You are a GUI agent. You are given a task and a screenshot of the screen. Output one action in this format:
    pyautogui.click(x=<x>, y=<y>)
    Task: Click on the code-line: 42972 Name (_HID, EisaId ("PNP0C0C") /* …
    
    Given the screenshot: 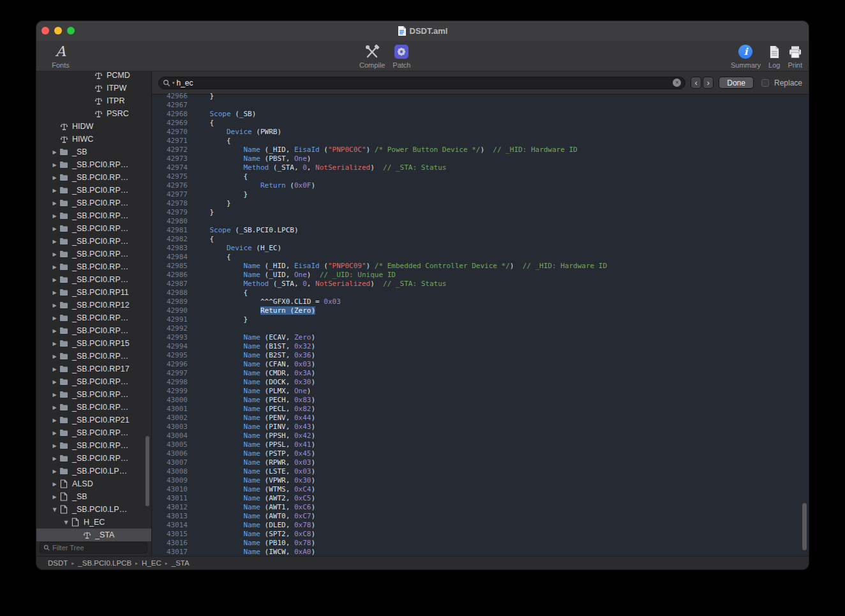 What is the action you would take?
    pyautogui.click(x=480, y=150)
    